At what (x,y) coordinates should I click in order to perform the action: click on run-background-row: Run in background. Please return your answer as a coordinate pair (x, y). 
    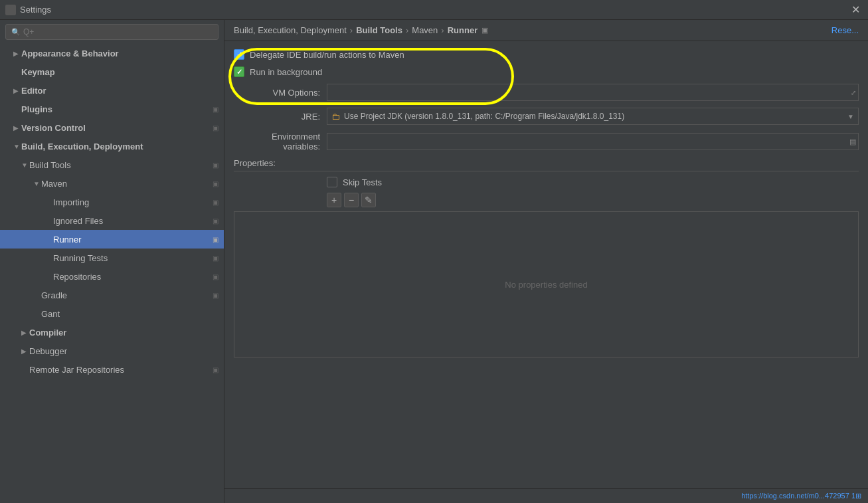
    Looking at the image, I should click on (546, 72).